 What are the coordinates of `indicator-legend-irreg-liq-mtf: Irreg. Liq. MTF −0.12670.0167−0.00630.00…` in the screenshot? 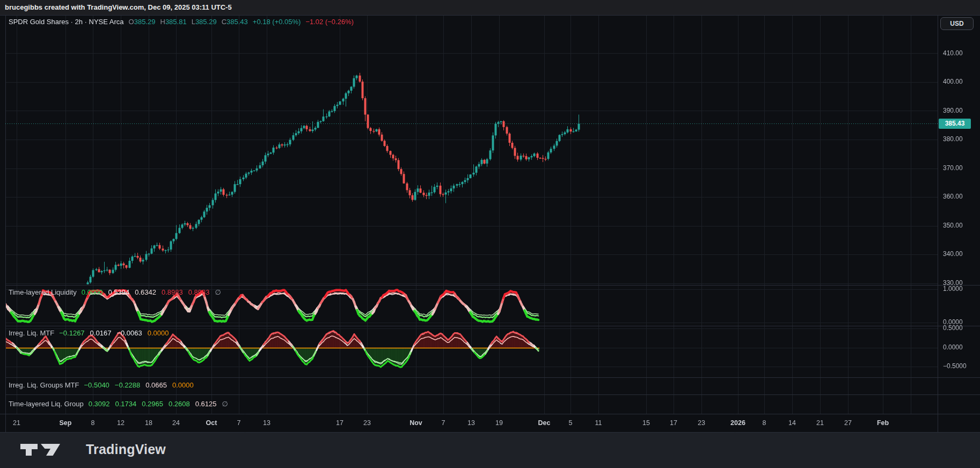 It's located at (89, 333).